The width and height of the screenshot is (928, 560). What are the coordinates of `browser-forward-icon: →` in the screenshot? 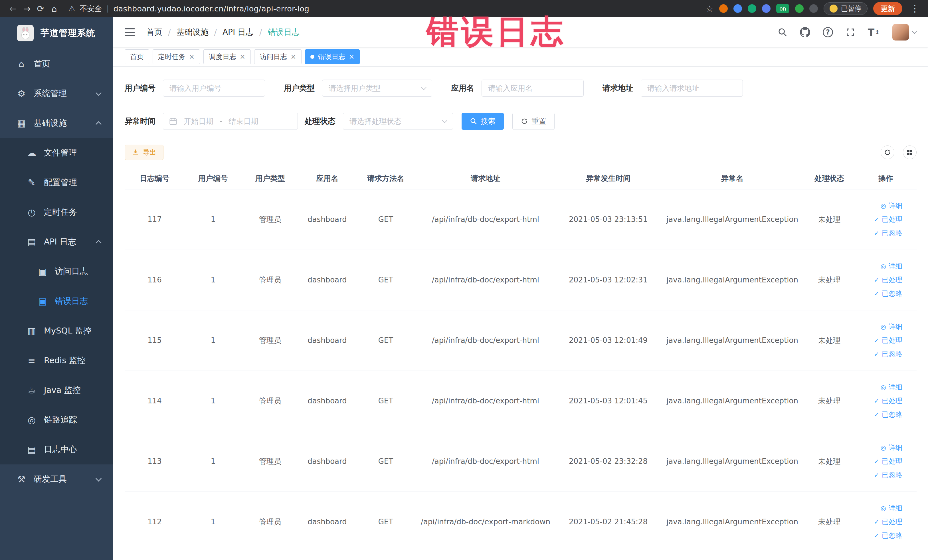 It's located at (27, 9).